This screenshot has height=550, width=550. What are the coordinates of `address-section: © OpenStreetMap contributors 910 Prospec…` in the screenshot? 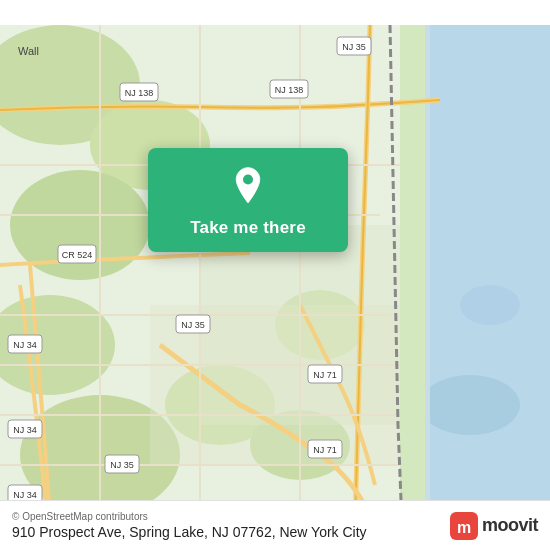 It's located at (190, 526).